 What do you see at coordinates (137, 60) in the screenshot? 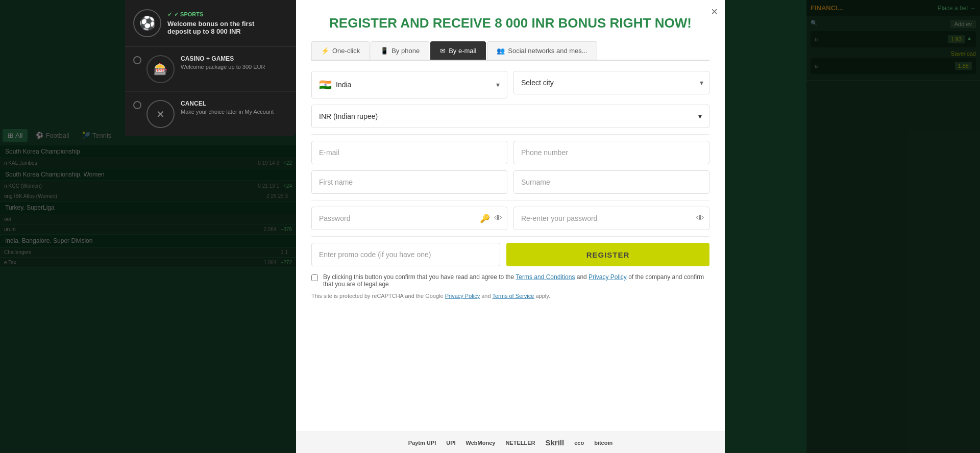
I see `casino-radio` at bounding box center [137, 60].